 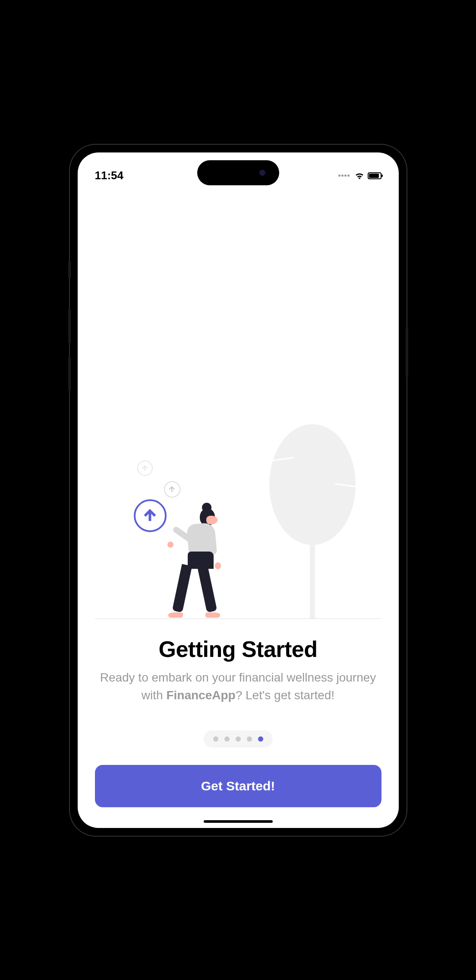 I want to click on pagination-dots, so click(x=238, y=739).